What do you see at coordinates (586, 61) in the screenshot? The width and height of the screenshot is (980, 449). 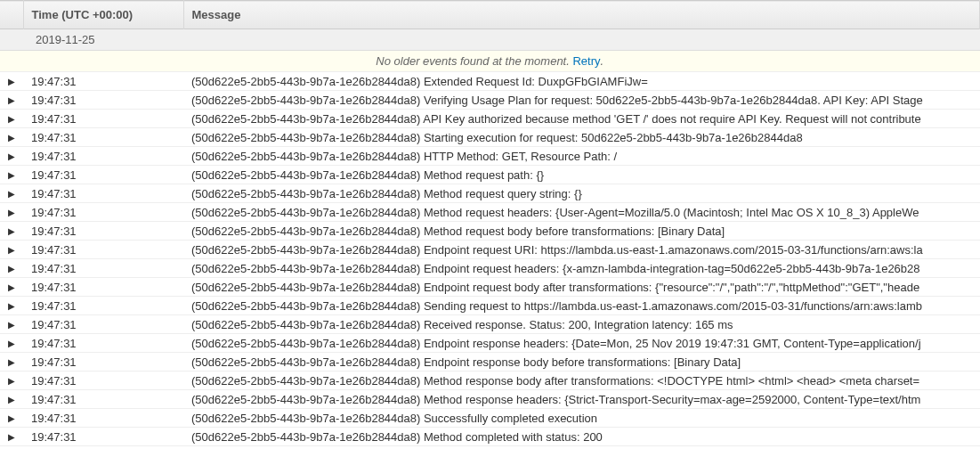 I see `retry-link: Retry` at bounding box center [586, 61].